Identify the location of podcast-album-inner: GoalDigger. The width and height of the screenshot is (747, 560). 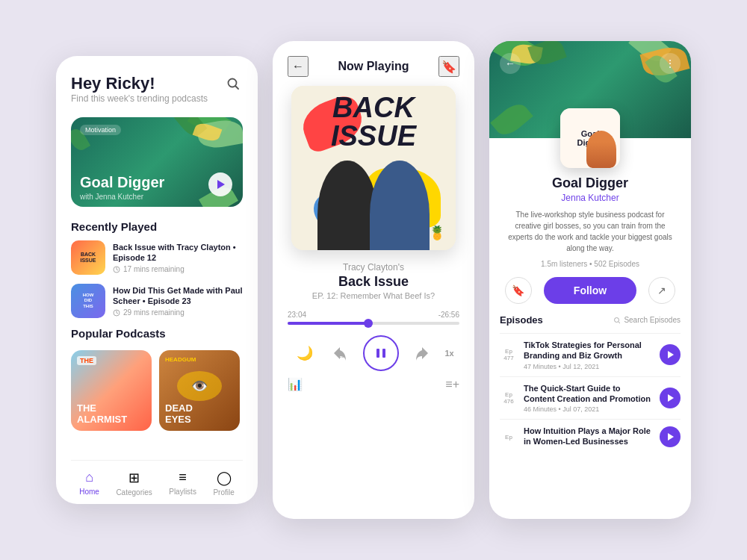
(590, 138).